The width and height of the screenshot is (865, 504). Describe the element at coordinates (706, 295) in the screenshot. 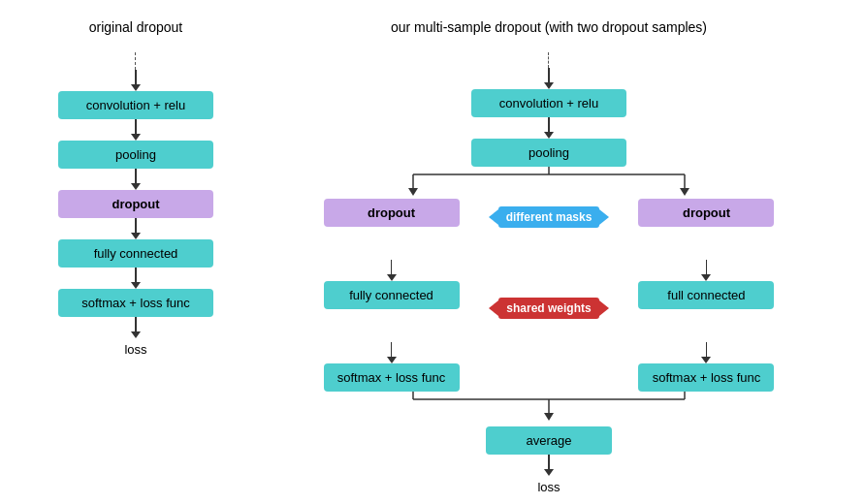

I see `fc-box-right-right: full connected` at that location.